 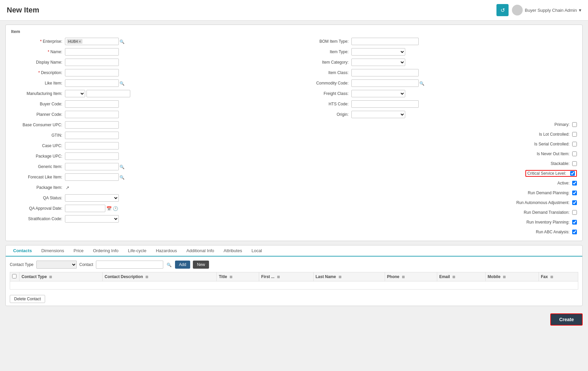 I want to click on bom-item-type-input, so click(x=385, y=41).